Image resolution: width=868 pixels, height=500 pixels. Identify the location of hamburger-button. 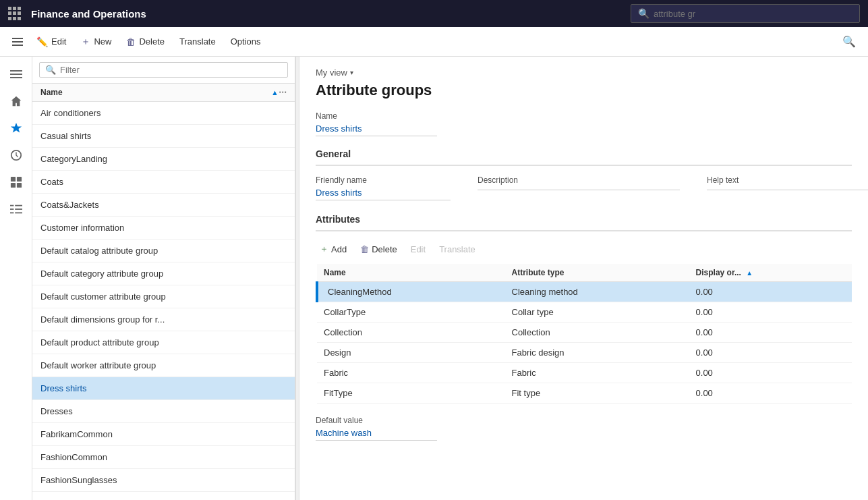
(18, 42).